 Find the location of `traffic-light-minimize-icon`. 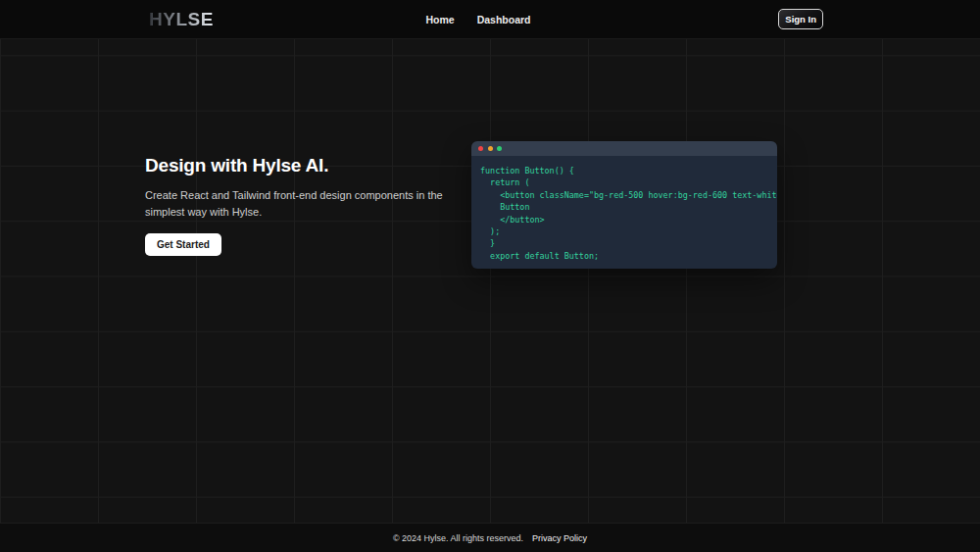

traffic-light-minimize-icon is located at coordinates (490, 149).